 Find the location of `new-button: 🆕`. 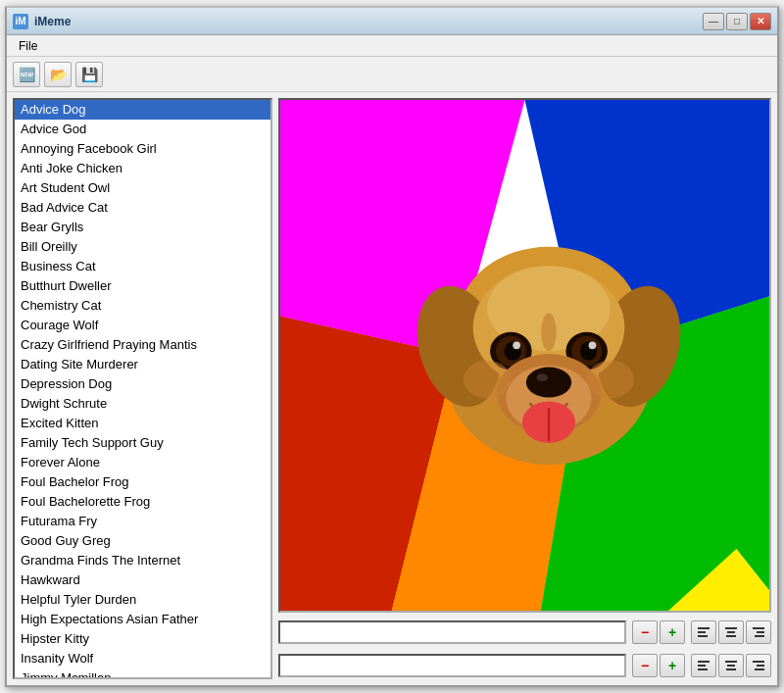

new-button: 🆕 is located at coordinates (26, 74).